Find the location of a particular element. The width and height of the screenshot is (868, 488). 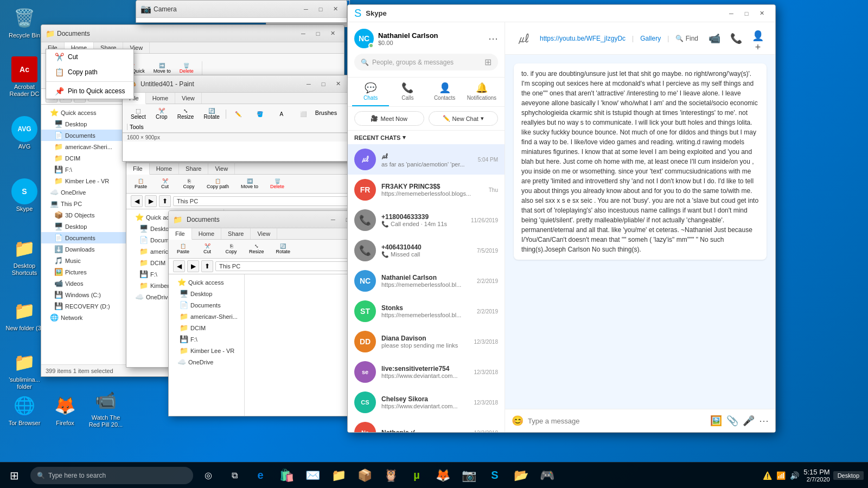

taskbar-filemanager: 📂 is located at coordinates (521, 476).